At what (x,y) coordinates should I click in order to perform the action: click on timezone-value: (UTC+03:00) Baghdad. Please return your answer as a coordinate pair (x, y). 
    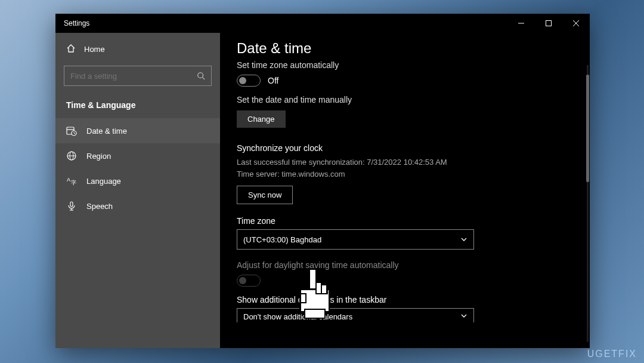
    Looking at the image, I should click on (283, 240).